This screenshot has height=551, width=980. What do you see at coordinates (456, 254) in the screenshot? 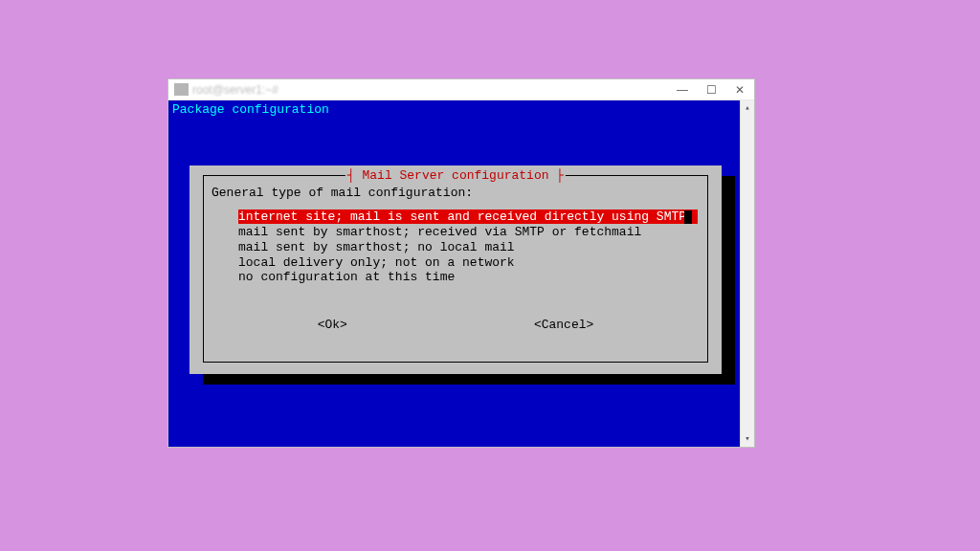
I see `dialog-content: General type of mail configuration: inte…` at bounding box center [456, 254].